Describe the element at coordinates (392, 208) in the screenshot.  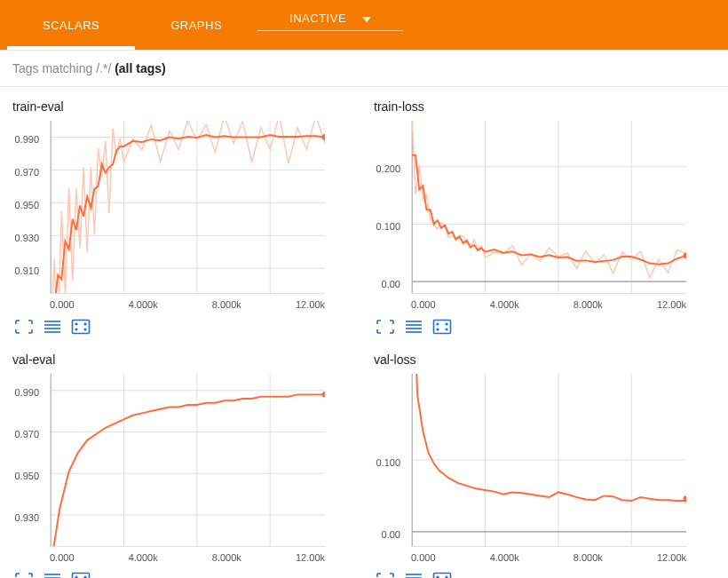
I see `y-axis-labels: 0.2000.1000.00` at that location.